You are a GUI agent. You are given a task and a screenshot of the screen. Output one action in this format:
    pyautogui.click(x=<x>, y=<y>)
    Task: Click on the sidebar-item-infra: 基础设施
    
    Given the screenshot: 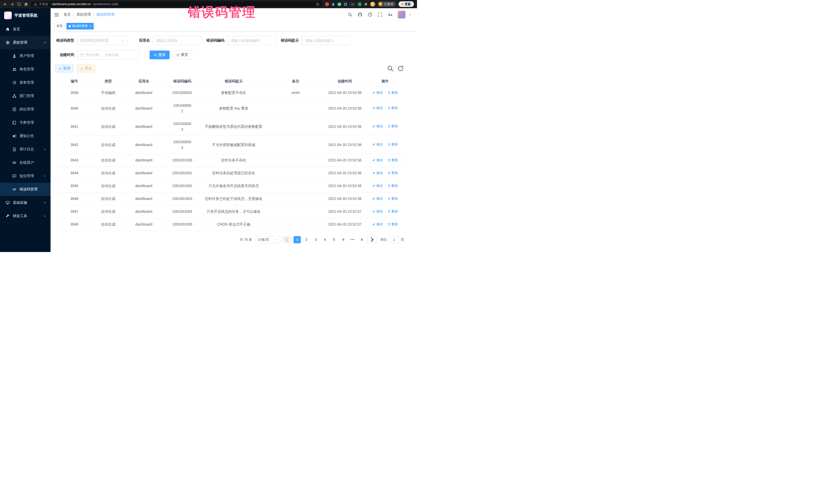 What is the action you would take?
    pyautogui.click(x=25, y=203)
    